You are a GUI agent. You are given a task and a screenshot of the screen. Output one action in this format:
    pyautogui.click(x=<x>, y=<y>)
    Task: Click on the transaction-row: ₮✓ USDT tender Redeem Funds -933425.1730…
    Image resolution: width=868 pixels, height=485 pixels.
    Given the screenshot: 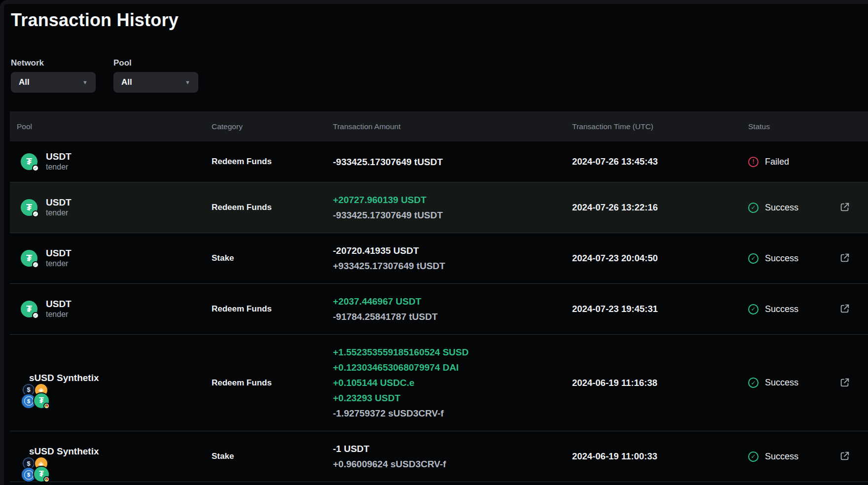 What is the action you would take?
    pyautogui.click(x=439, y=162)
    